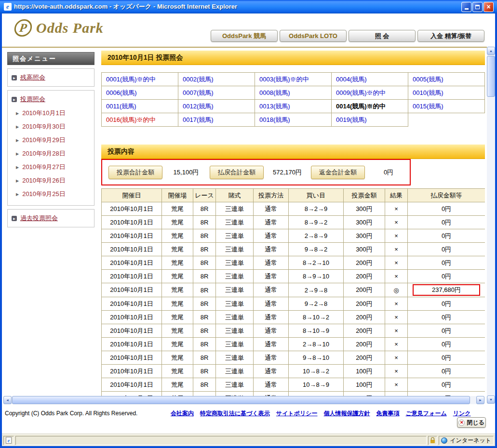  I want to click on vote-number-cell: 0017(競馬), so click(217, 120).